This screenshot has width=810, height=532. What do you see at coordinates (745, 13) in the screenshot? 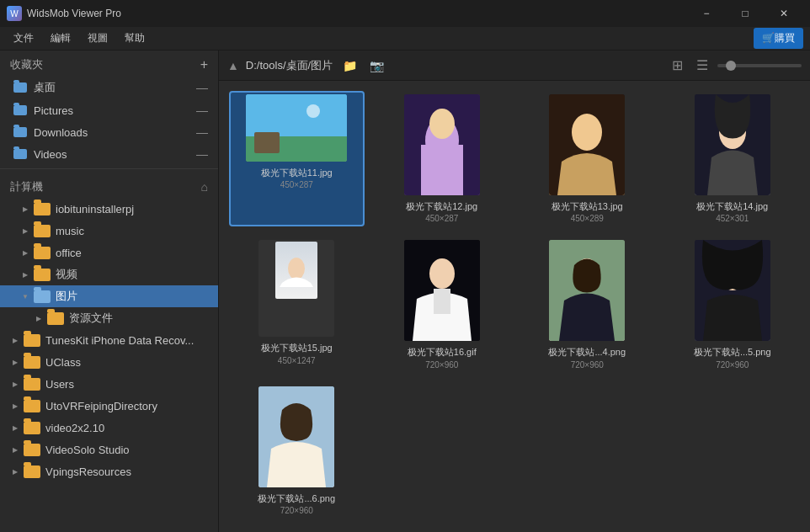
I see `maximize-button: □` at bounding box center [745, 13].